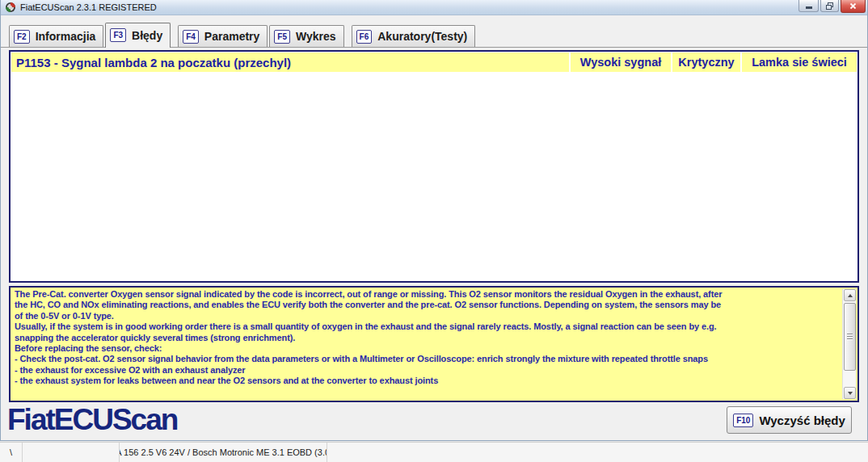 This screenshot has width=868, height=462. I want to click on description-line: of the 0-5V or 0-1V type., so click(428, 317).